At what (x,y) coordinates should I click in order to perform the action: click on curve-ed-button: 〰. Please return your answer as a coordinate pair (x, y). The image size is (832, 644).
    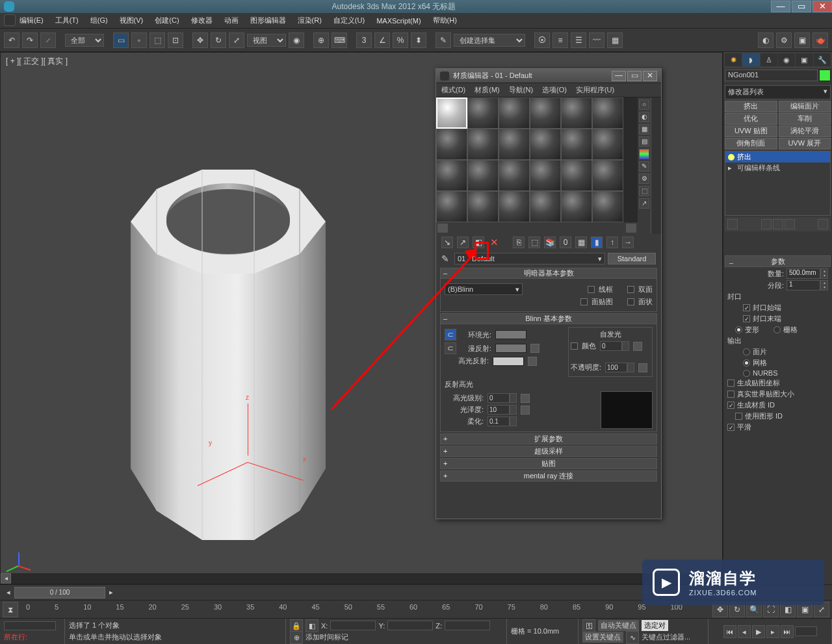
    Looking at the image, I should click on (597, 40).